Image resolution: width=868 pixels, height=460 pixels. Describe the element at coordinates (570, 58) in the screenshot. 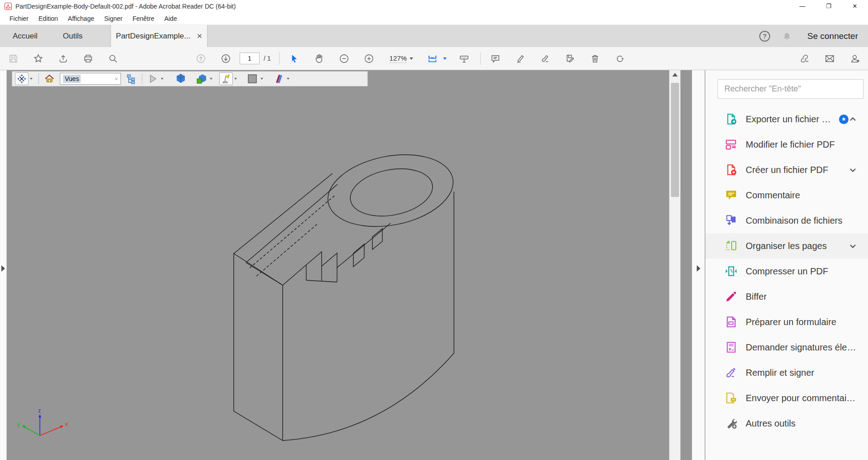

I see `edit-document-icon` at that location.